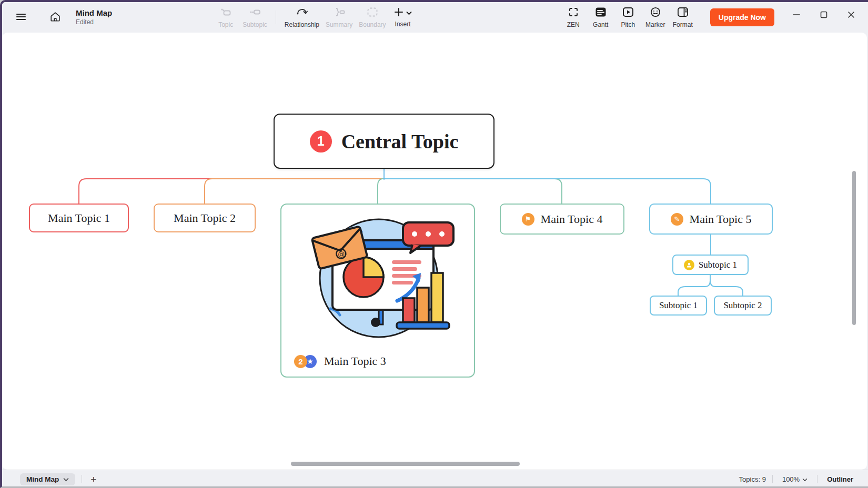  I want to click on zen-icon, so click(573, 13).